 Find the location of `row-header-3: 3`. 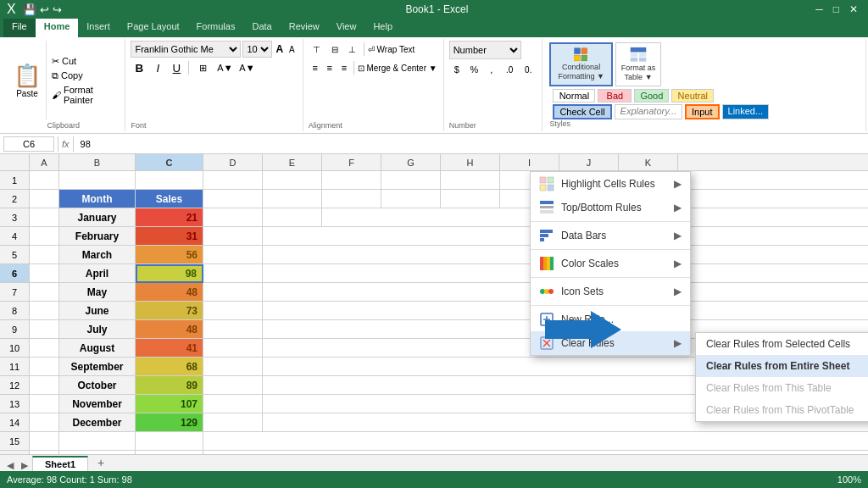

row-header-3: 3 is located at coordinates (14, 218).